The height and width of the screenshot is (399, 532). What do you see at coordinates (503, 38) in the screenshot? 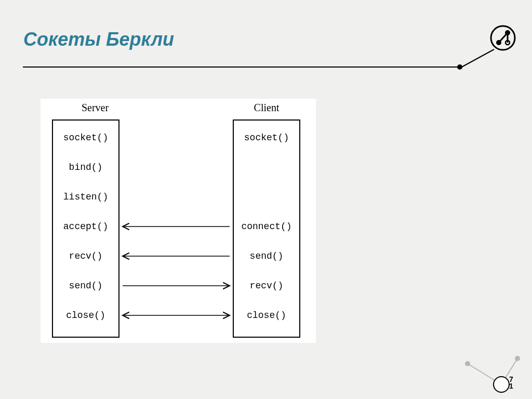
I see `git-branch-icon` at bounding box center [503, 38].